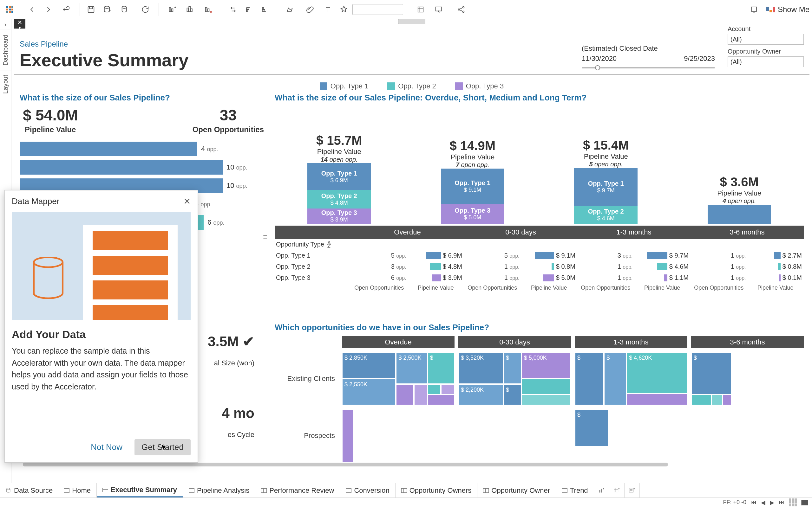  I want to click on page-title: Executive Summary, so click(104, 60).